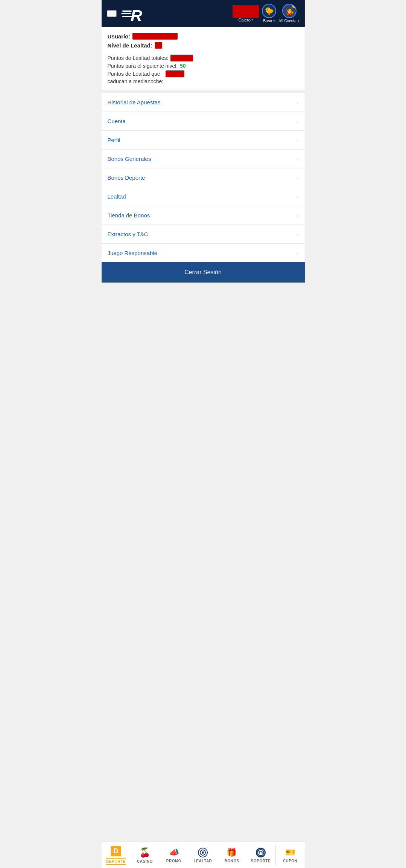 This screenshot has height=868, width=406. I want to click on nav-item-promo: 📣 PROMO, so click(174, 855).